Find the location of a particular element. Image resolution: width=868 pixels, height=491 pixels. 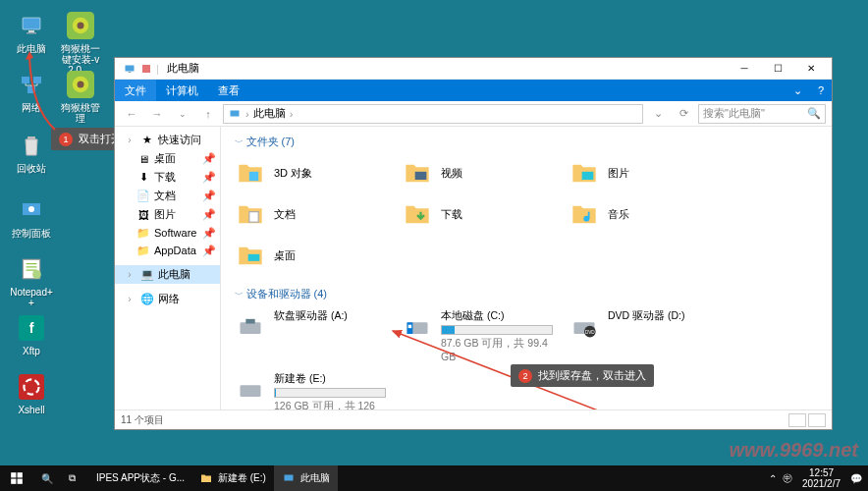

drive-local-c: 本地磁盘 (C:)87.6 GB 可用，共 99.4 GB is located at coordinates (476, 336).